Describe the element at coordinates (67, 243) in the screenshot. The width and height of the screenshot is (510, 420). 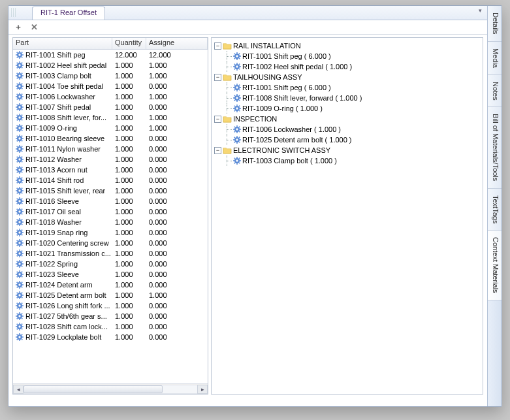
I see `part-name: RIT-1020 Centering screw` at that location.